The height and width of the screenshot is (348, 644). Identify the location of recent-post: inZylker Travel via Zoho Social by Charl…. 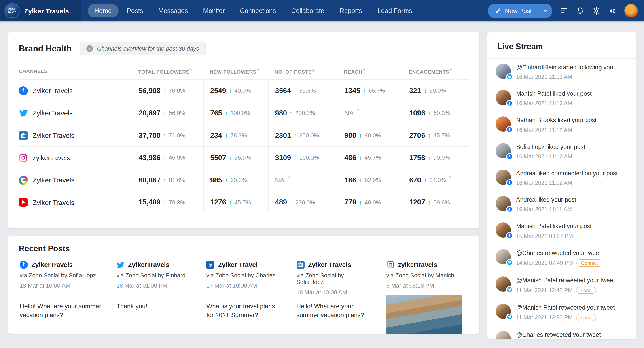
(244, 297).